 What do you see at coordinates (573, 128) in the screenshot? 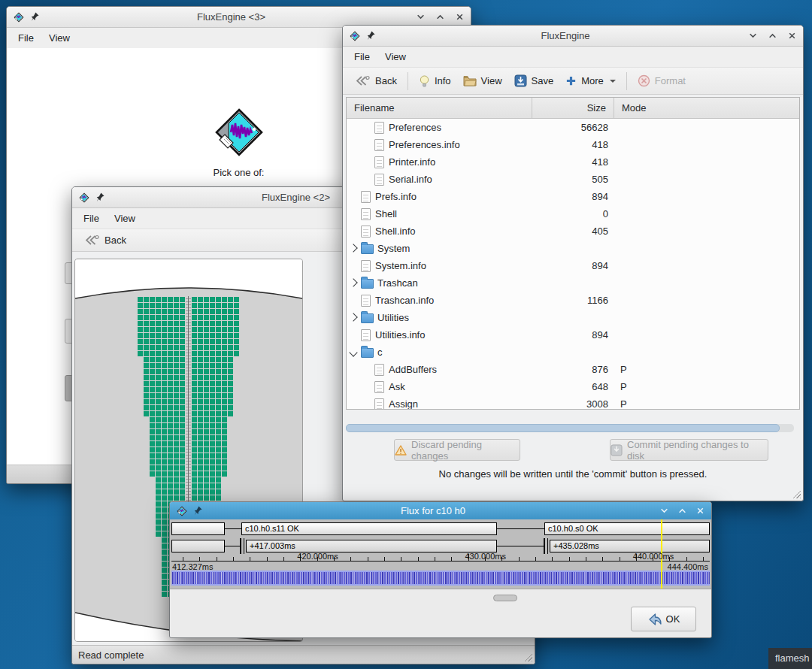
I see `table-row: Preferences56628` at bounding box center [573, 128].